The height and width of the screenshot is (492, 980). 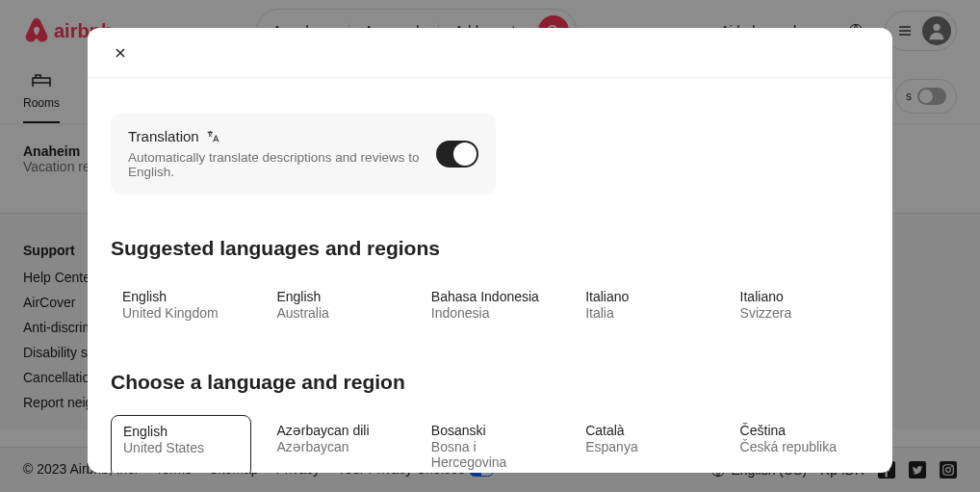 I want to click on suggested-section-title: Suggested languages and regions, so click(x=490, y=248).